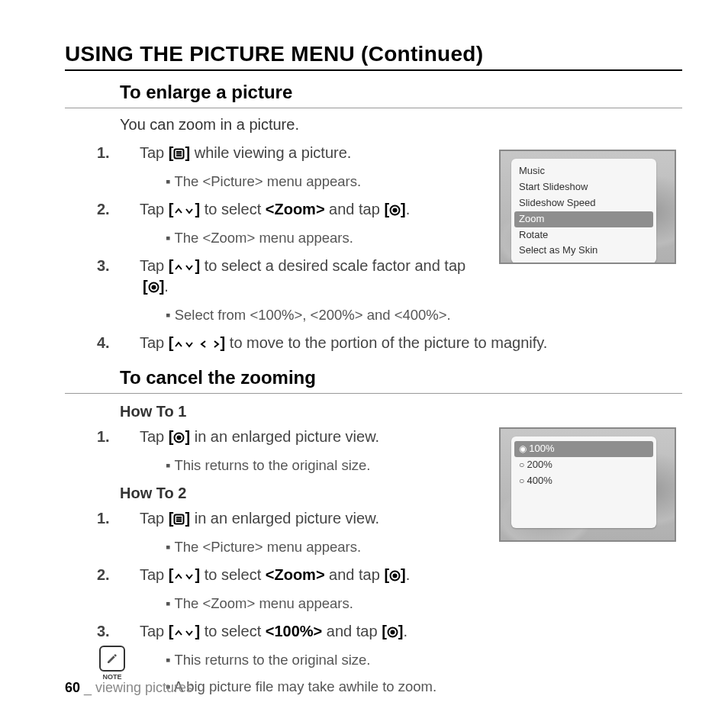 This screenshot has width=728, height=728. I want to click on menu-item: Start Slideshow, so click(584, 188).